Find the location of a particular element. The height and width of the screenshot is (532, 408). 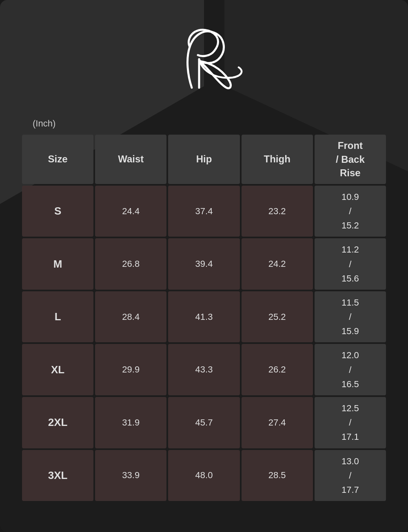

table-row: L 28.4 41.3 25.2 11.5/15.9 is located at coordinates (204, 317).